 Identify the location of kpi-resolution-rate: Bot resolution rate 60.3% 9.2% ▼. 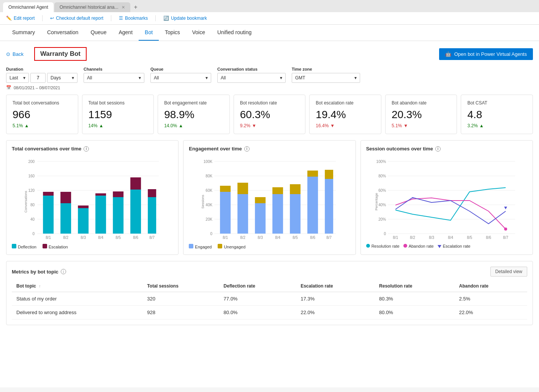
(270, 114).